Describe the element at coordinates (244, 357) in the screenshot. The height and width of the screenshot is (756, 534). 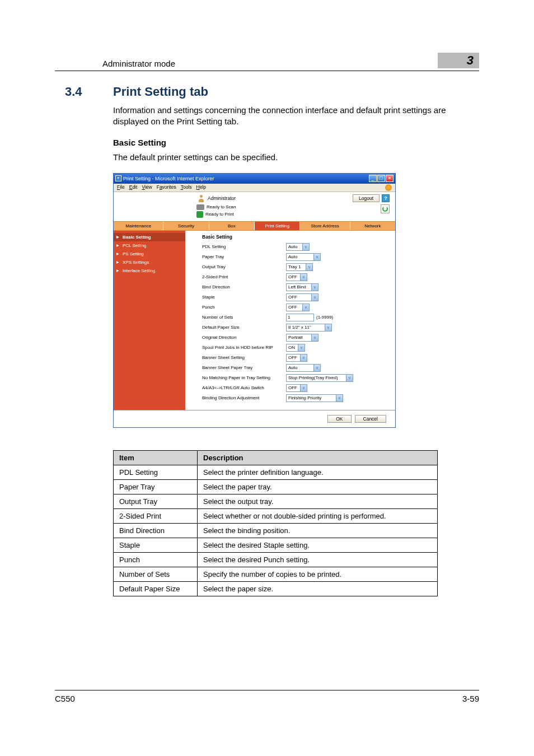
I see `label-banner-setting: Banner Sheet Setting` at that location.